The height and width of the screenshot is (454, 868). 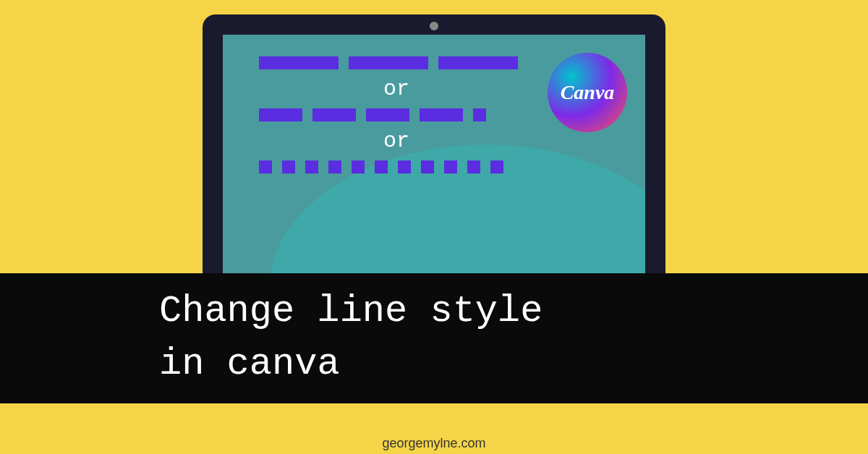 I want to click on title-line-2: in canva, so click(x=250, y=364).